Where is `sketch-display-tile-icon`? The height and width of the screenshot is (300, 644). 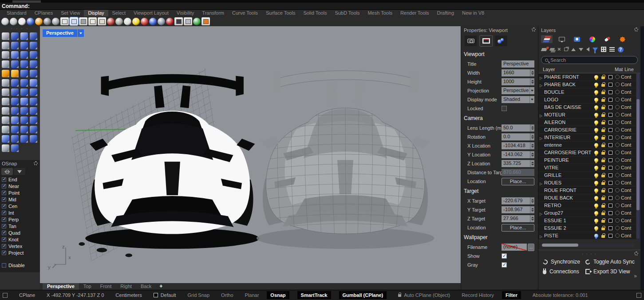 sketch-display-tile-icon is located at coordinates (74, 21).